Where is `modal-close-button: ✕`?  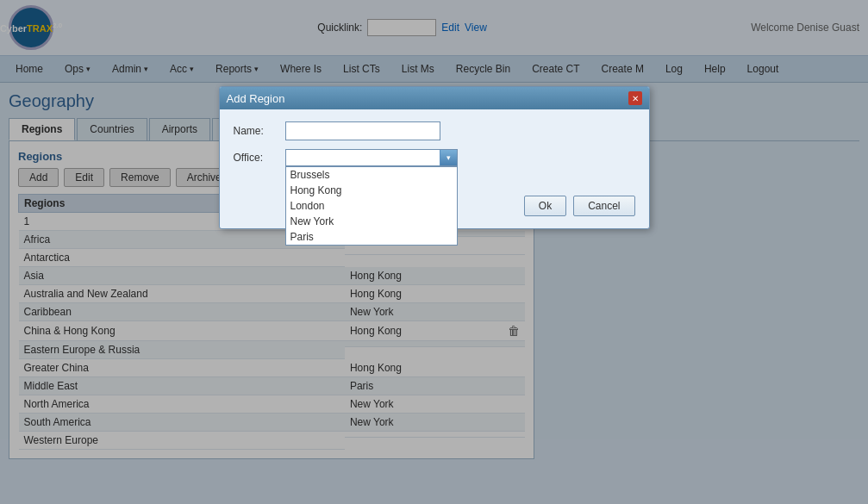 modal-close-button: ✕ is located at coordinates (635, 98).